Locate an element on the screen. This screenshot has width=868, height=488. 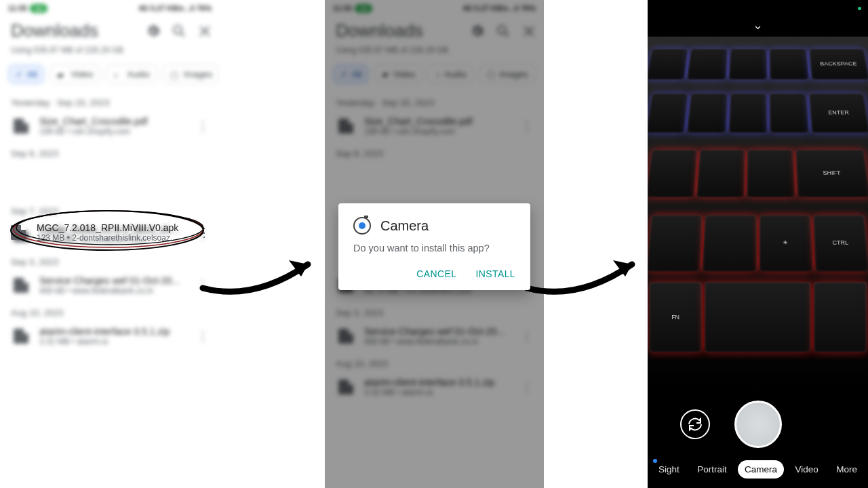
mode-more: More is located at coordinates (846, 469).